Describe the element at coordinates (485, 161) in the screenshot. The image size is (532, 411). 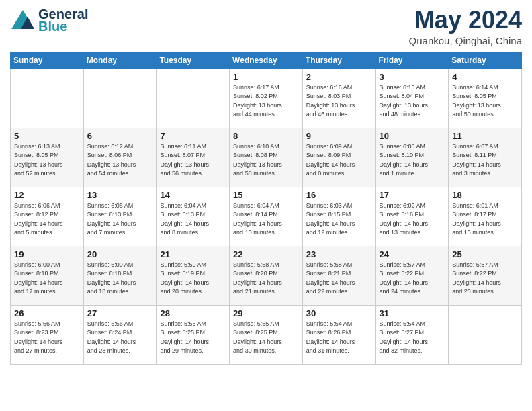
I see `day-info: Sunrise: 6:07 AMSunset: 8:11 PMDaylight:…` at that location.